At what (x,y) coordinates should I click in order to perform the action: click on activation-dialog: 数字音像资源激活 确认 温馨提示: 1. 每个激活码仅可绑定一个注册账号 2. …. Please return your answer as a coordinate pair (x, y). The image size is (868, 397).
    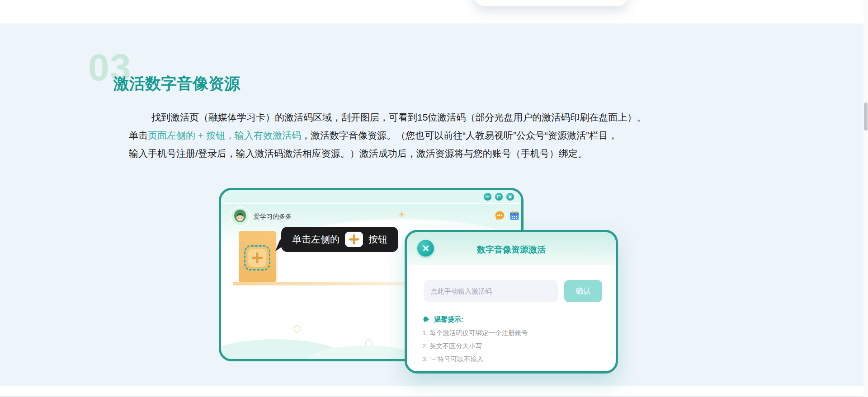
    Looking at the image, I should click on (511, 302).